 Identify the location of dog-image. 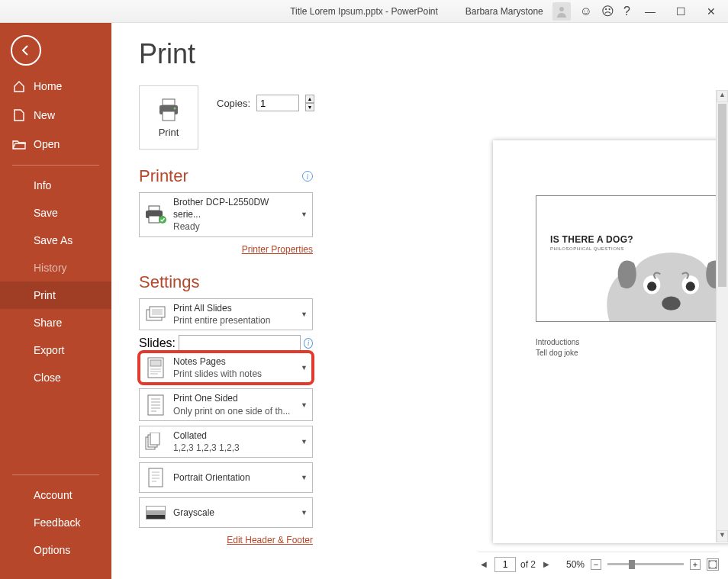
(653, 281).